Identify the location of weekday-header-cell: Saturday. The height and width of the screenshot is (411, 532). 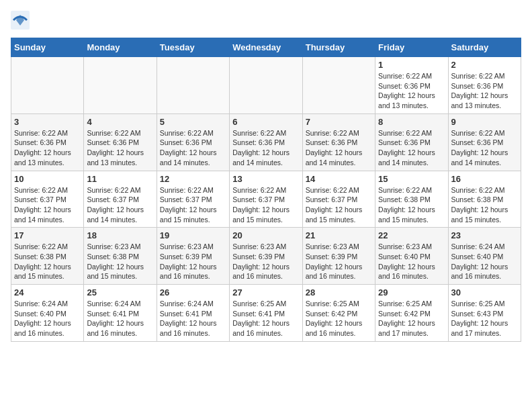
(484, 48).